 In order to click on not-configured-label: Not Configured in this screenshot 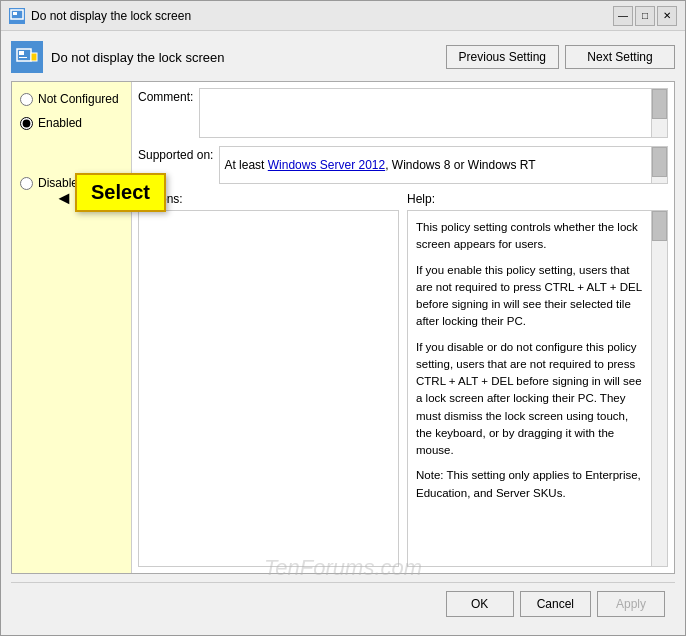, I will do `click(78, 99)`.